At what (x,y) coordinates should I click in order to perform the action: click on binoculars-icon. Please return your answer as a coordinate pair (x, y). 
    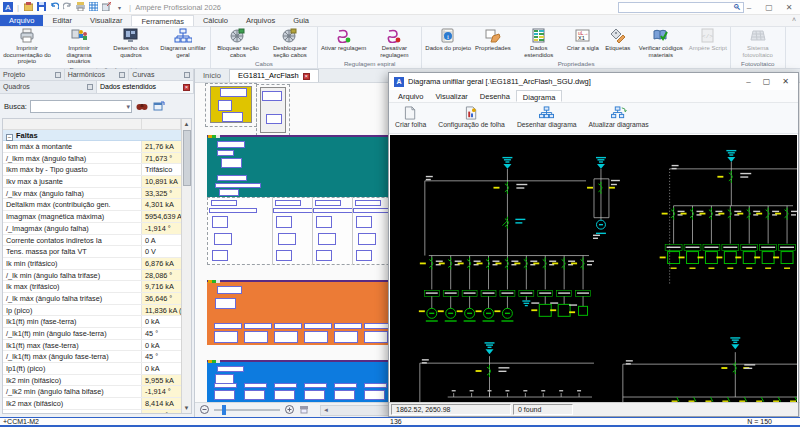
    Looking at the image, I should click on (142, 106).